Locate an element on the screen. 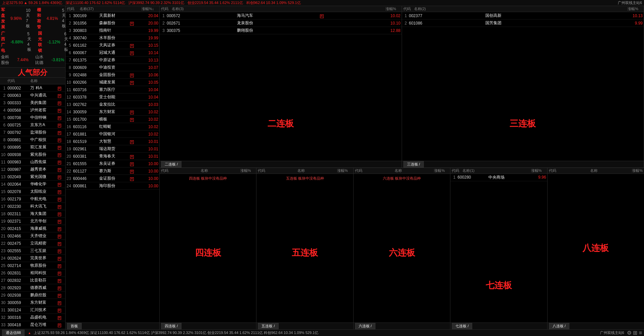 This screenshot has width=644, height=336. pop-row: 33 300418 昆仑万维 R is located at coordinates (33, 325).